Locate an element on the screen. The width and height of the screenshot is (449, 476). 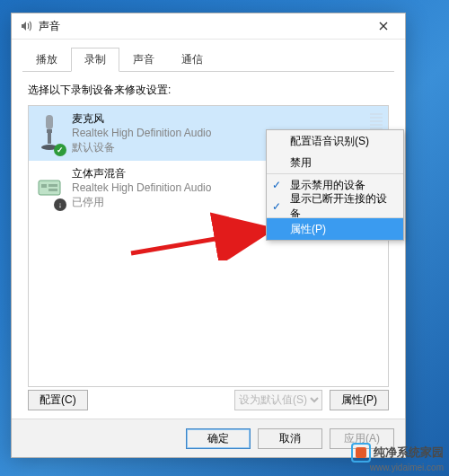
check-icon is located at coordinates (60, 150).